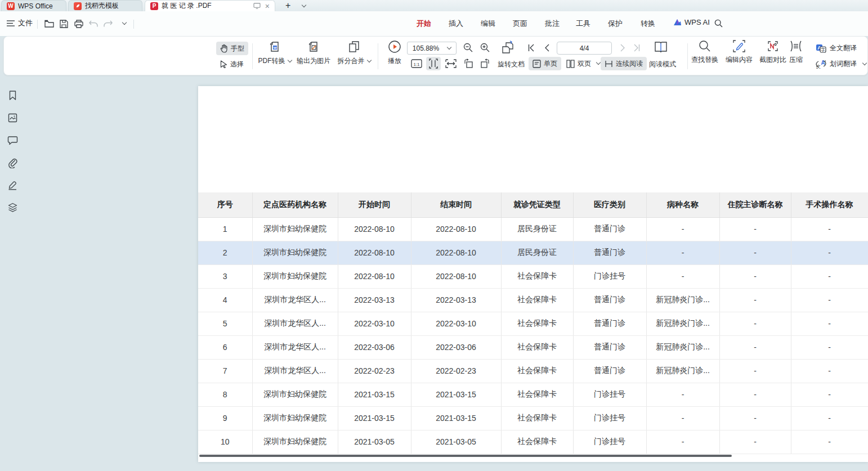 The image size is (868, 471). What do you see at coordinates (818, 66) in the screenshot?
I see `svg-text: 文` at bounding box center [818, 66].